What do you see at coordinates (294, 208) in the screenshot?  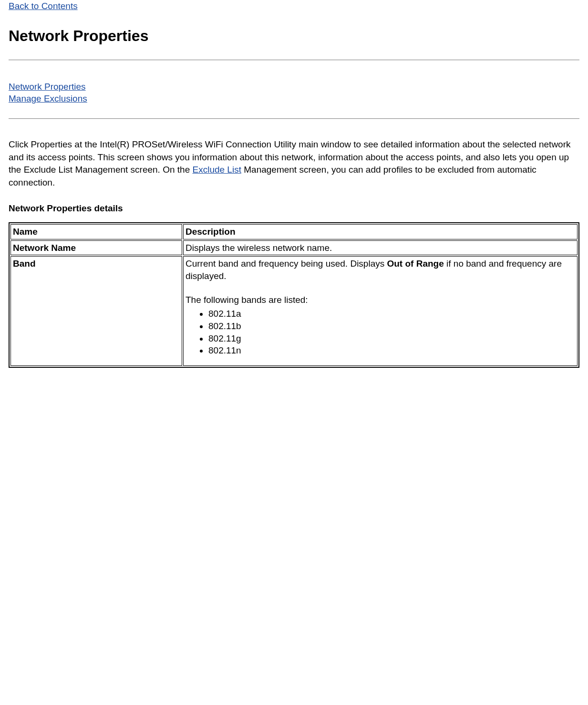 I see `table-subheading: Network Properties details` at bounding box center [294, 208].